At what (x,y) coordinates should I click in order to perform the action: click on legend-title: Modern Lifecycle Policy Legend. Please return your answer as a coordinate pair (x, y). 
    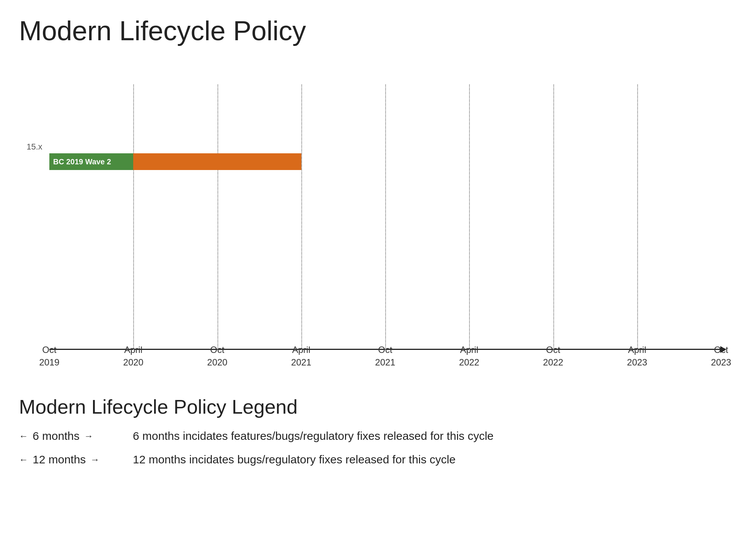
    Looking at the image, I should click on (378, 407).